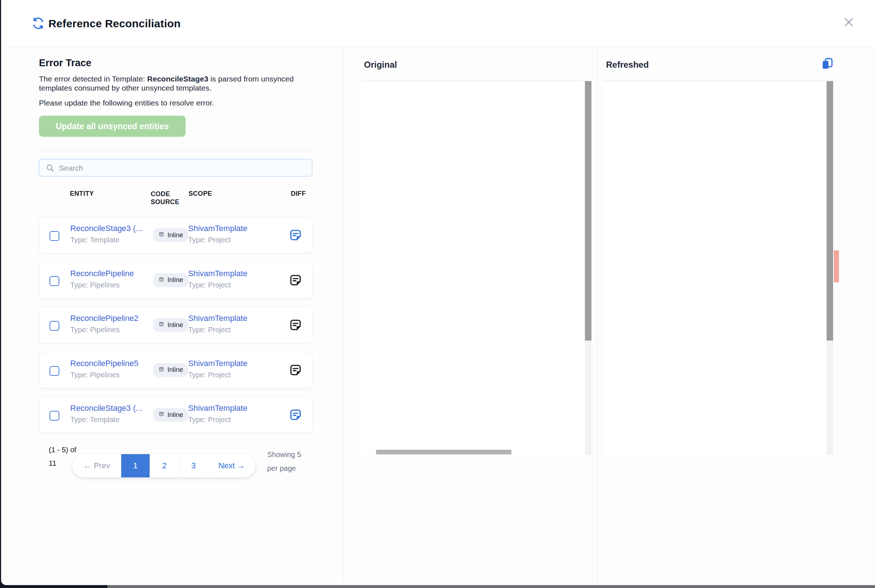  What do you see at coordinates (176, 370) in the screenshot?
I see `table-row: ReconcilePipeline5Type: PipelinesInlineS…` at bounding box center [176, 370].